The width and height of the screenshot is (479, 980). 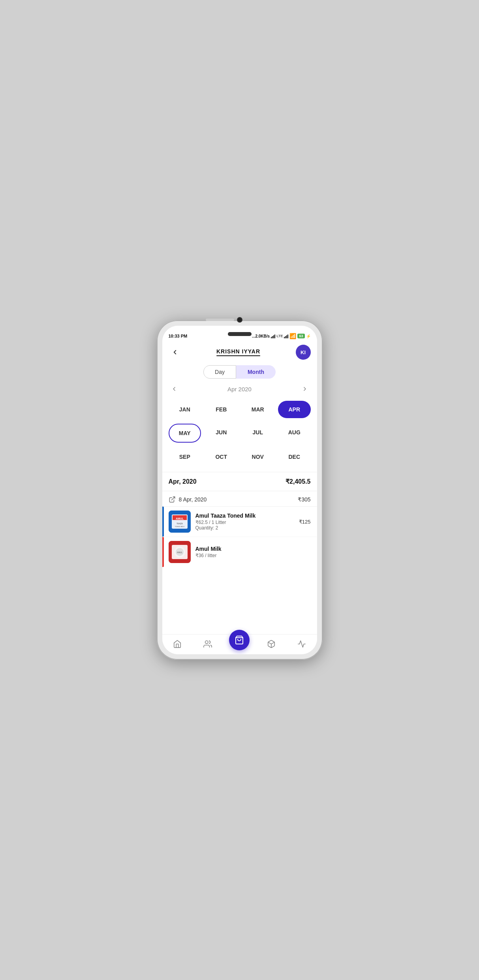 I want to click on speaker, so click(x=220, y=320).